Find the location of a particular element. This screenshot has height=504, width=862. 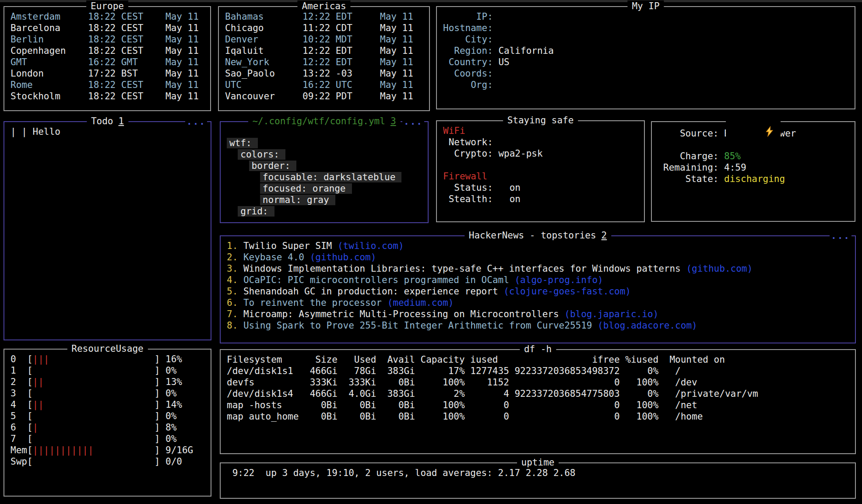

panel-uptime: uptime 9:22 up 3 days, 19:10, 2 users, l… is located at coordinates (538, 480).